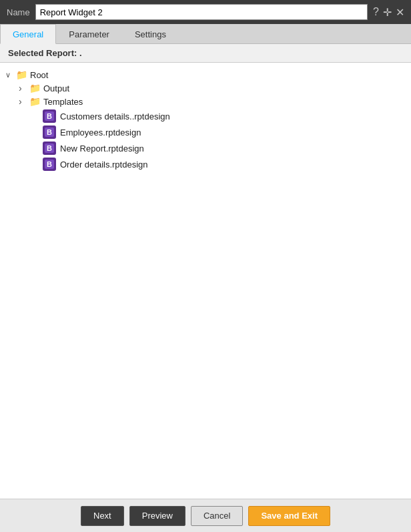 The image size is (411, 532). Describe the element at coordinates (49, 116) in the screenshot. I see `file-icon-customers: B` at that location.